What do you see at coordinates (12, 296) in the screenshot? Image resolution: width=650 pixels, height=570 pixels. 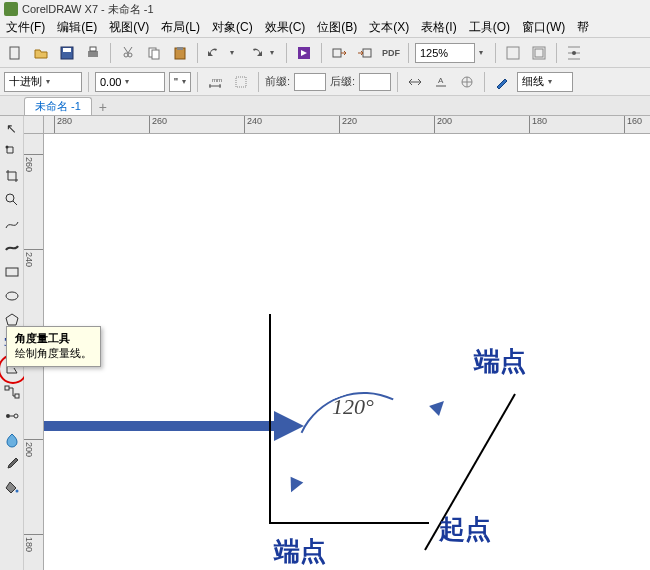 I see `ellipse-tool` at bounding box center [12, 296].